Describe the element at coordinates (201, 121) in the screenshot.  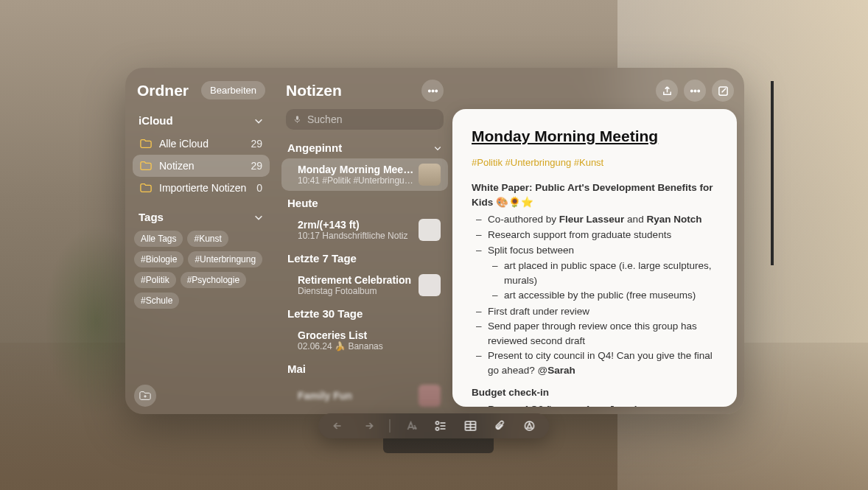
I see `sidebar-section-icloud: iCloud` at that location.